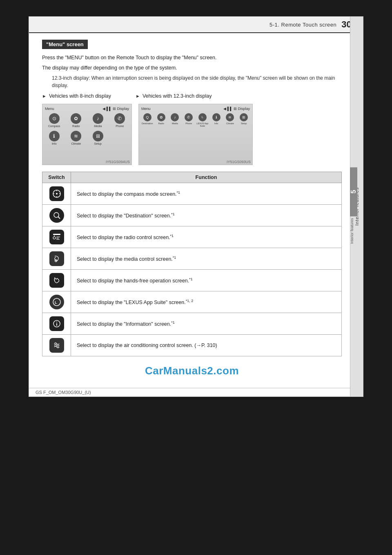 This screenshot has height=555, width=392. I want to click on compass-icon: ⊙, so click(54, 119).